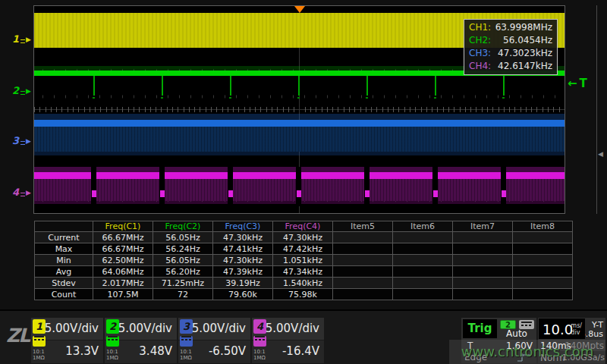  What do you see at coordinates (511, 67) in the screenshot?
I see `freq-readout-row: CH4:42.6147kHz` at bounding box center [511, 67].